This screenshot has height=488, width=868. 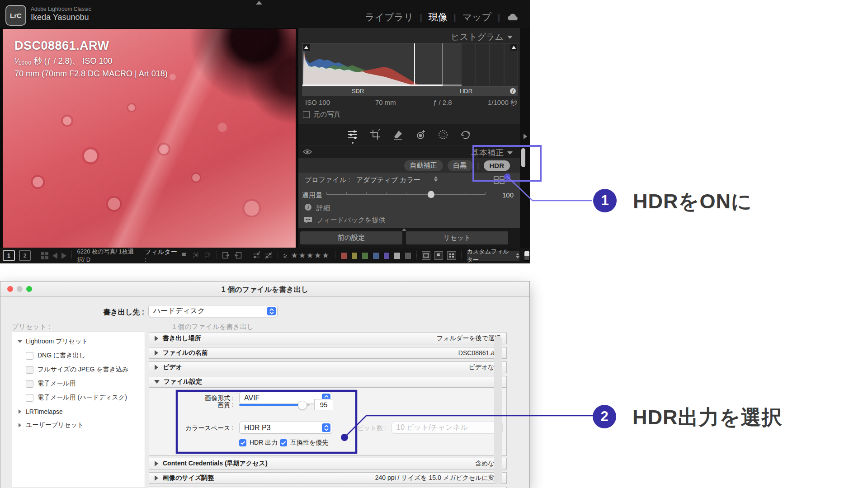 What do you see at coordinates (259, 443) in the screenshot?
I see `hdr-output-option: HDR 出力` at bounding box center [259, 443].